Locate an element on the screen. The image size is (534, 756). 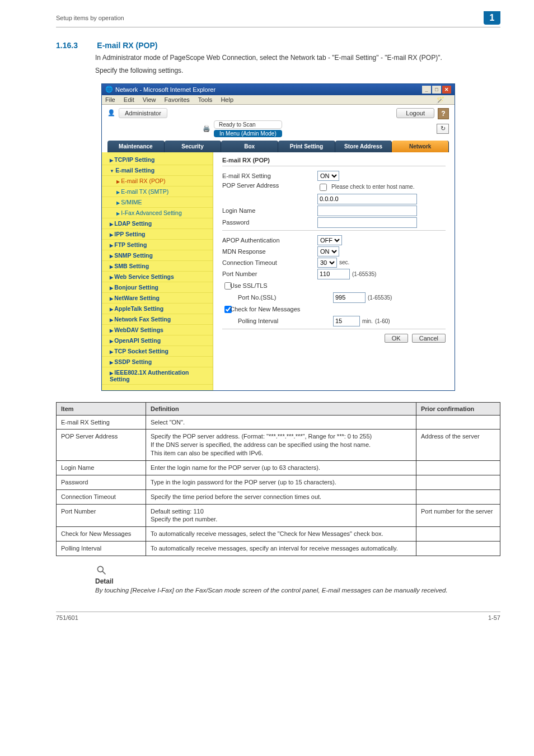
printer-icon: 🖨️ is located at coordinates (207, 129).